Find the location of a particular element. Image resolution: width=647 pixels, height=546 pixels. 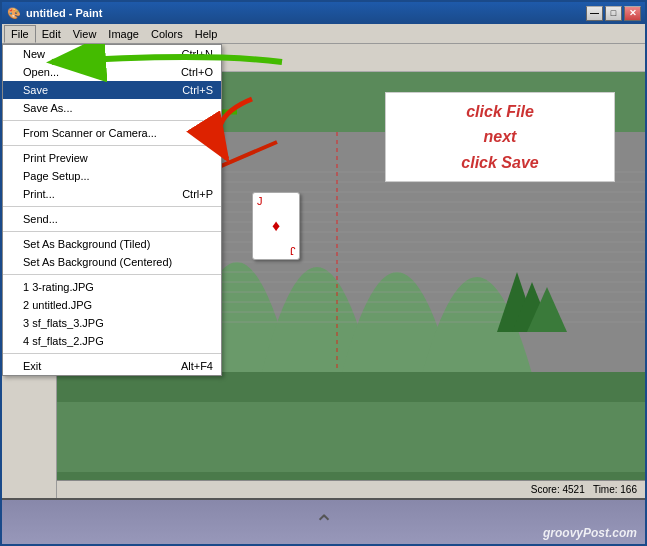

scroll-chevron: ⌃ is located at coordinates (324, 524).